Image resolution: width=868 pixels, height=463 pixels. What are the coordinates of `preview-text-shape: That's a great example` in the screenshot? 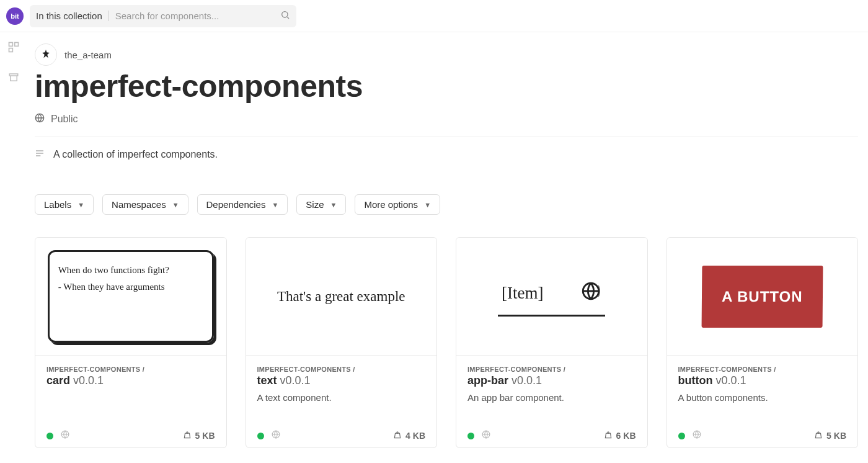 It's located at (341, 297).